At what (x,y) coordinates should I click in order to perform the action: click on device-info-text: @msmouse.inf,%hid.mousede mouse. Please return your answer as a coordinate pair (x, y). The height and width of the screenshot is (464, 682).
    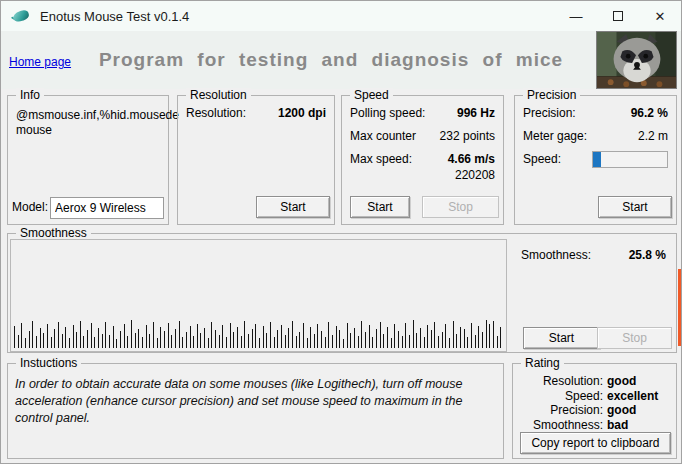
    Looking at the image, I should click on (90, 123).